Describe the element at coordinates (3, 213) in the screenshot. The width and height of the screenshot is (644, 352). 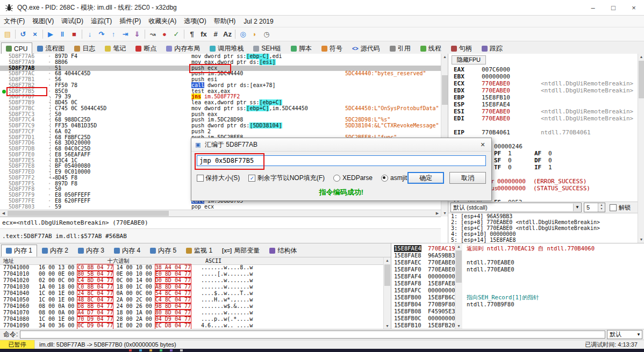
I see `scroll-left-icon: ◀` at that location.